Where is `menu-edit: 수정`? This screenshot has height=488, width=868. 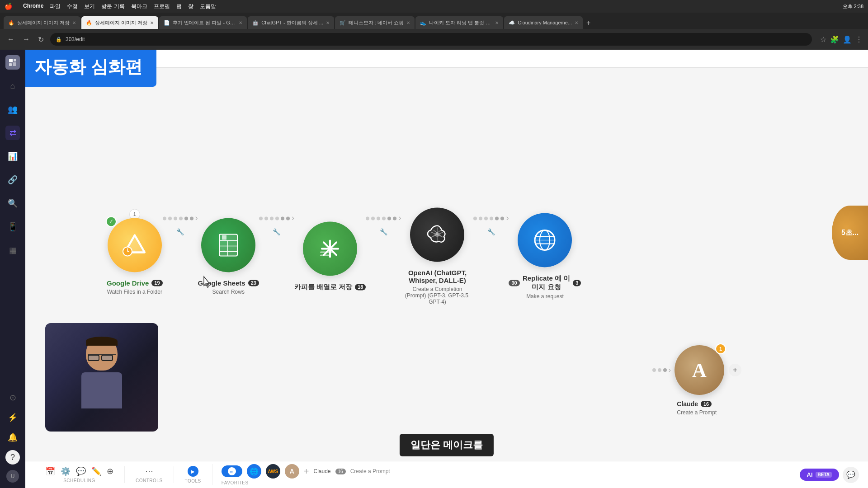
menu-edit: 수정 is located at coordinates (72, 6).